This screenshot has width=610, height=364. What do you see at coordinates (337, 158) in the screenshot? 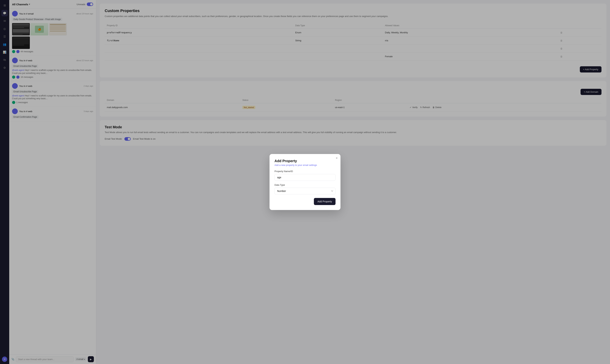
I see `modal-close-button: ×` at bounding box center [337, 158].